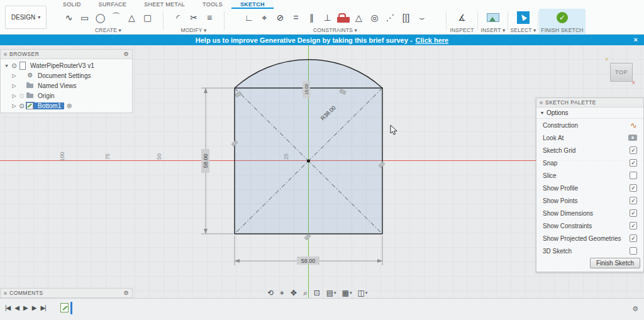 Image resolution: width=644 pixels, height=320 pixels. Describe the element at coordinates (308, 161) in the screenshot. I see `sketch-origin-point` at that location.